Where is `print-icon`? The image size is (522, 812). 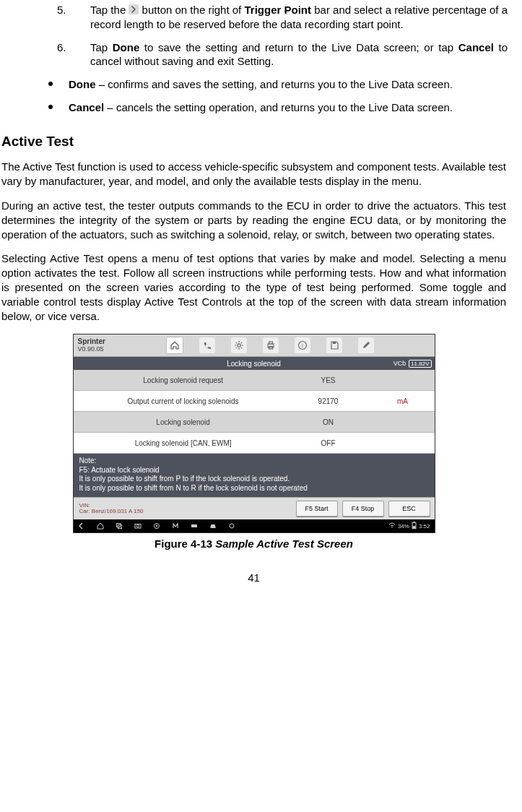
print-icon is located at coordinates (271, 345).